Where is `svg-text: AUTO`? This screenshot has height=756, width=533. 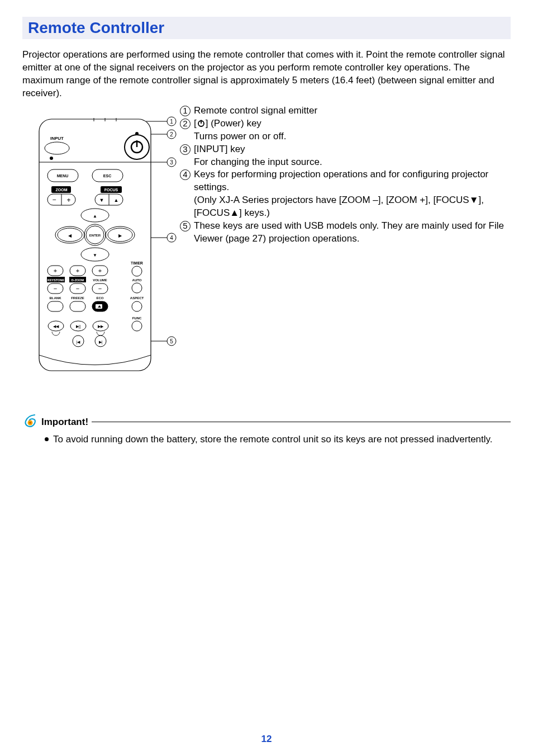 svg-text: AUTO is located at coordinates (137, 280).